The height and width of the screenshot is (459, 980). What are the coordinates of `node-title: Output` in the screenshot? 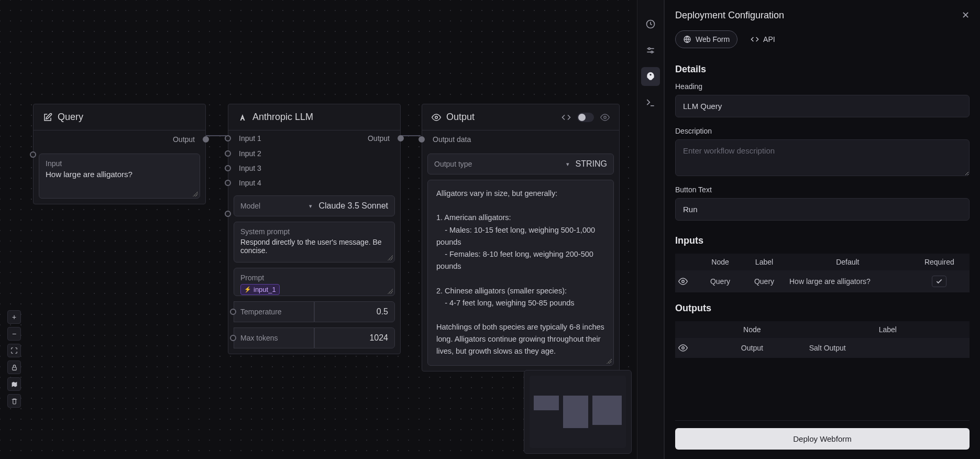 It's located at (460, 117).